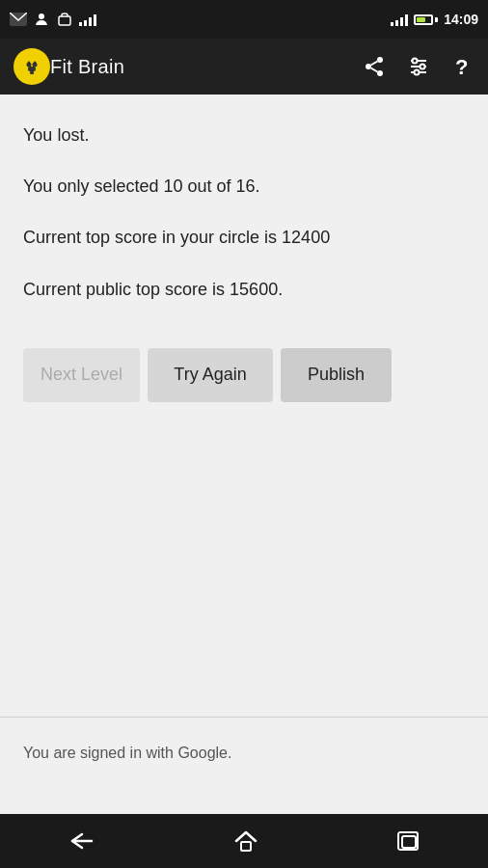  Describe the element at coordinates (461, 19) in the screenshot. I see `status-time: 14:09` at that location.